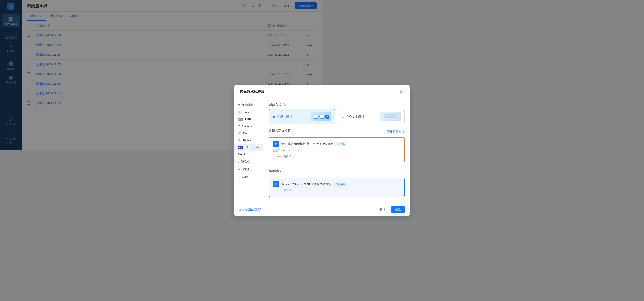 The image size is (644, 301). I want to click on org-template-card: 组 组织模板·组织模板-新自定义流水线模板 可视化 更新于 2024/12/30…, so click(296, 144).